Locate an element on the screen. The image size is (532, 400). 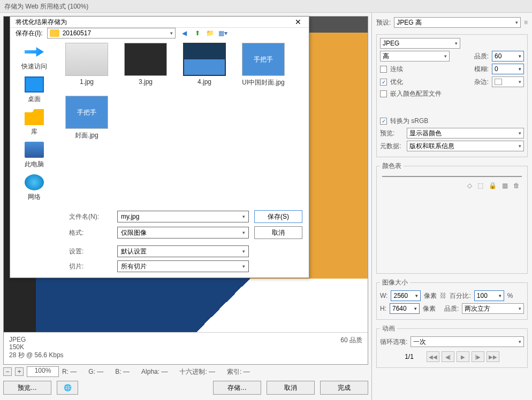
resample-select: 两次立方 is located at coordinates (493, 309).